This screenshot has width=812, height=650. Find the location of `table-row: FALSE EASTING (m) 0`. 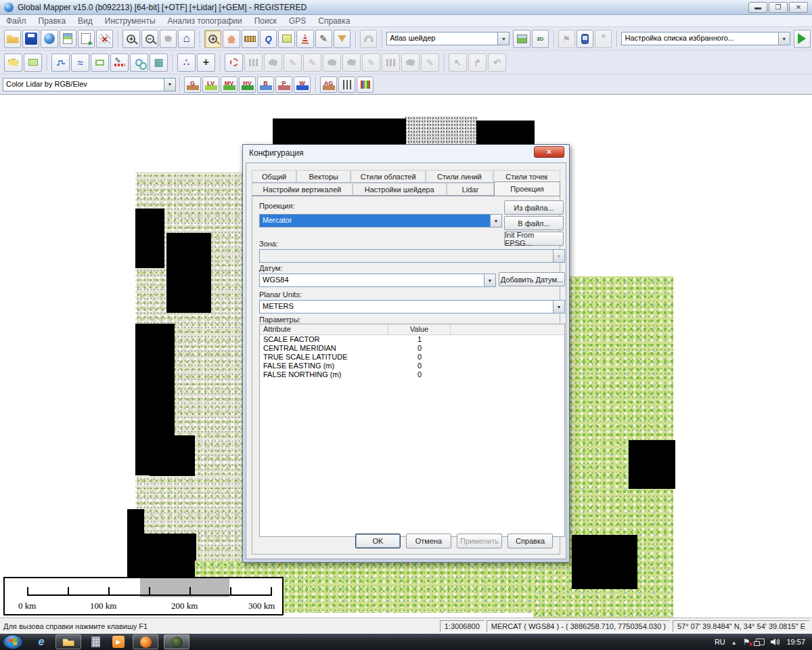

table-row: FALSE EASTING (m) 0 is located at coordinates (412, 366).